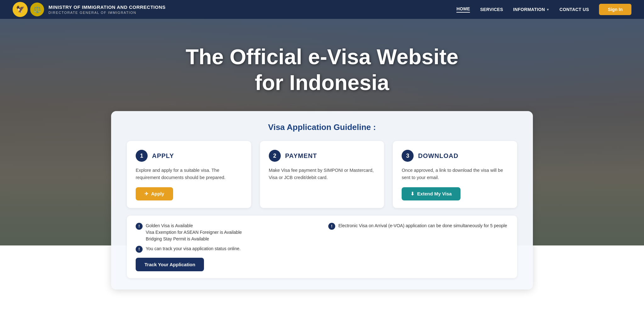 This screenshot has height=332, width=644. Describe the element at coordinates (322, 70) in the screenshot. I see `hero-title: The Official e-Visa Website for Indonesi…` at that location.